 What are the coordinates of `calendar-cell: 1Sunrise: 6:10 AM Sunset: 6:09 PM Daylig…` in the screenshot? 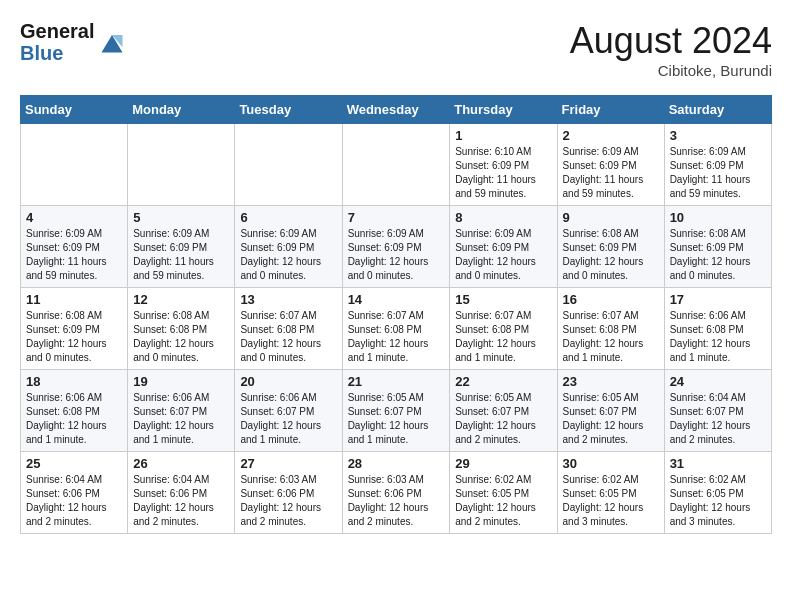 It's located at (504, 165).